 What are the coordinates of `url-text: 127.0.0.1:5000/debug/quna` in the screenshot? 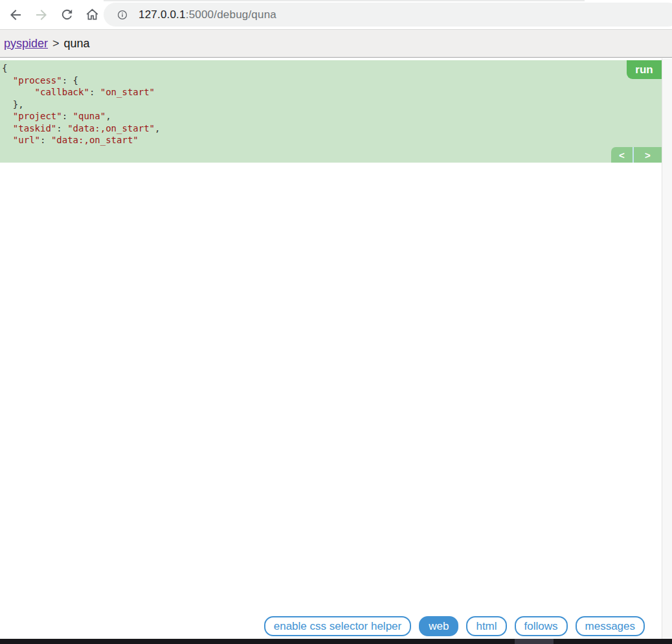 It's located at (207, 15).